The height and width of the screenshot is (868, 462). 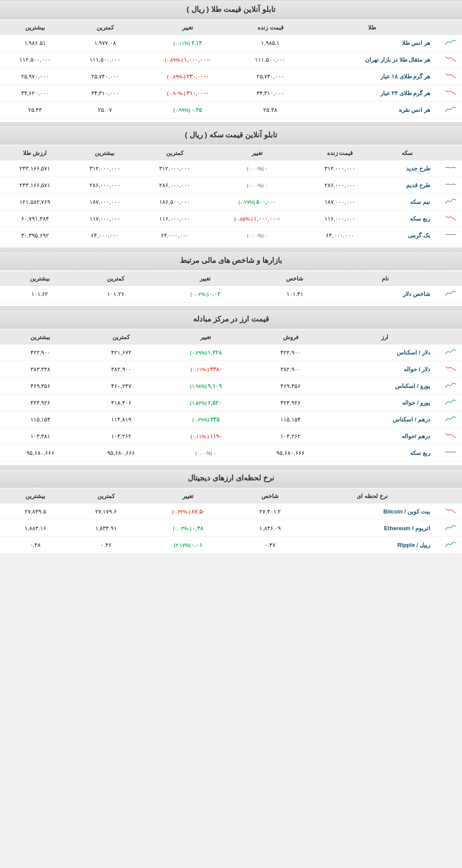 I want to click on coin-col-high: بیشترین, so click(x=105, y=153).